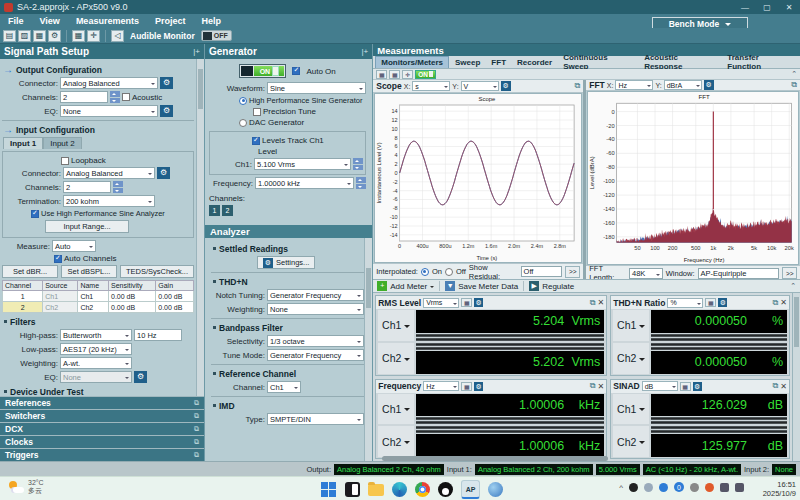 Image resolution: width=800 pixels, height=500 pixels. What do you see at coordinates (164, 173) in the screenshot?
I see `input-connector-gear-icon: ⚙` at bounding box center [164, 173].